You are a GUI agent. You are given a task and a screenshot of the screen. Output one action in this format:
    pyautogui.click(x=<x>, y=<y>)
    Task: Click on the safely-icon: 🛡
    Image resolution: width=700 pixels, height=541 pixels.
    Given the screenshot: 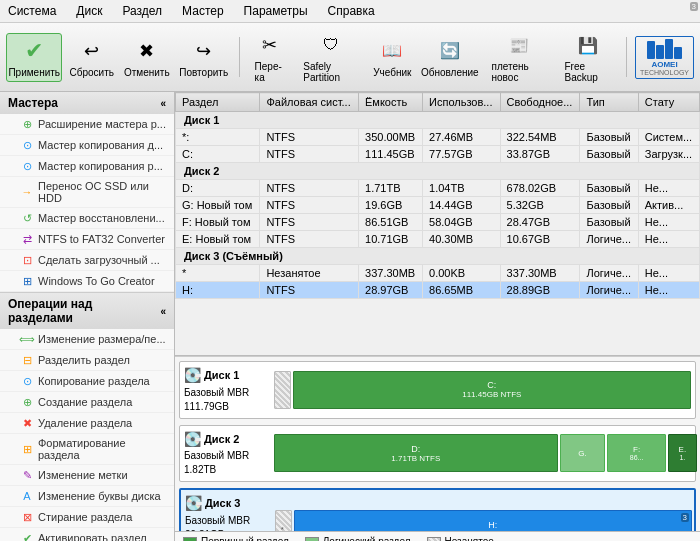 What is the action you would take?
    pyautogui.click(x=331, y=45)
    